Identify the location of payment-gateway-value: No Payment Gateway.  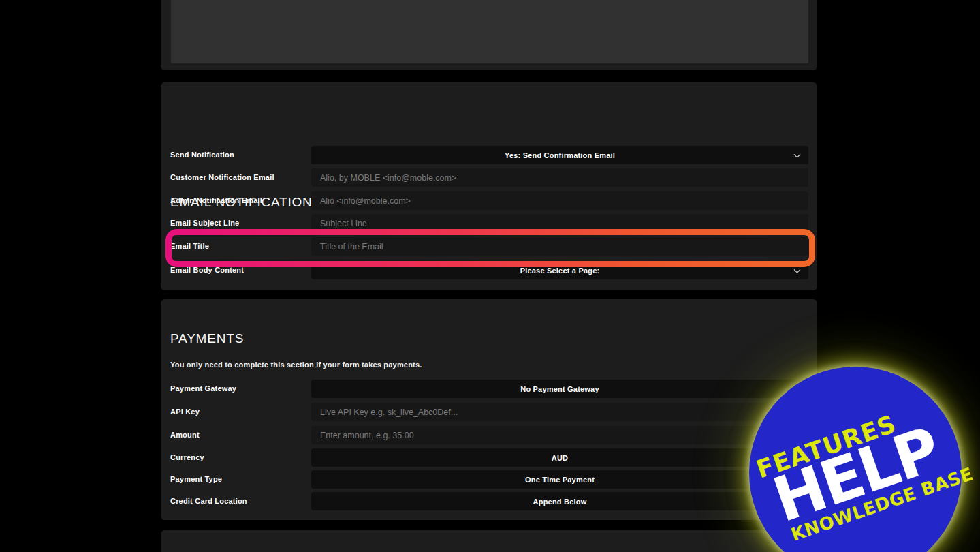
(560, 389).